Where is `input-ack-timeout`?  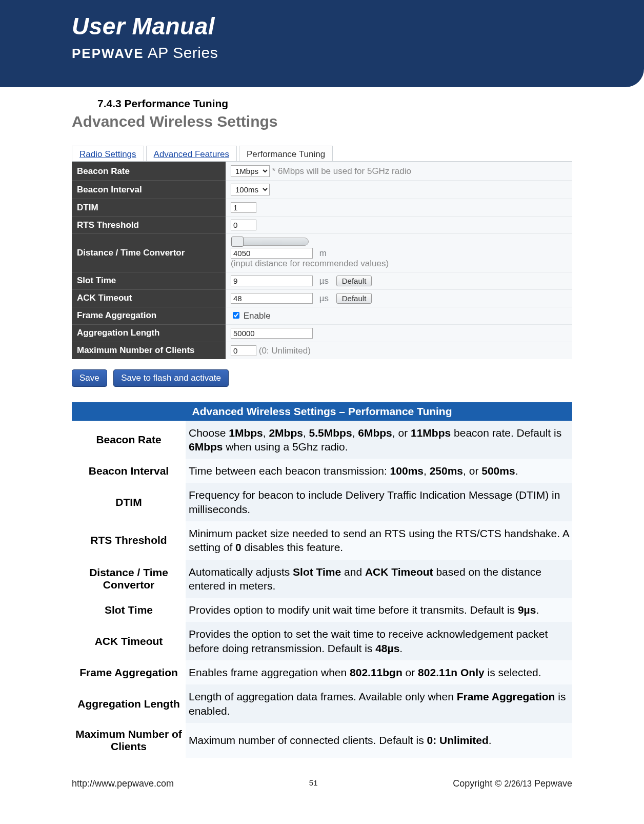 input-ack-timeout is located at coordinates (272, 299).